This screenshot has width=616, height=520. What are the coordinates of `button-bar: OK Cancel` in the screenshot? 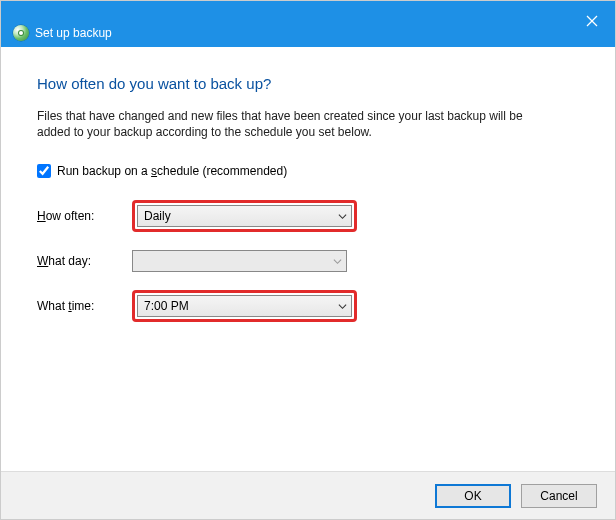 It's located at (308, 495).